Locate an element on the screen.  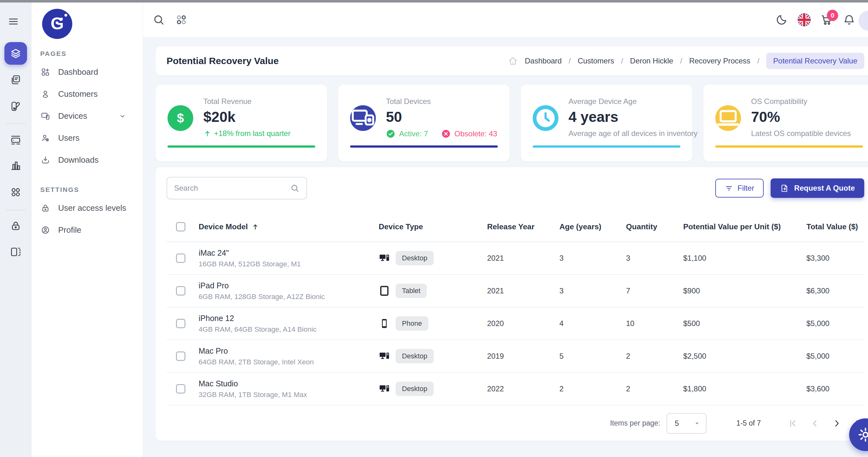
sidebar-item-profile: Profile is located at coordinates (87, 230).